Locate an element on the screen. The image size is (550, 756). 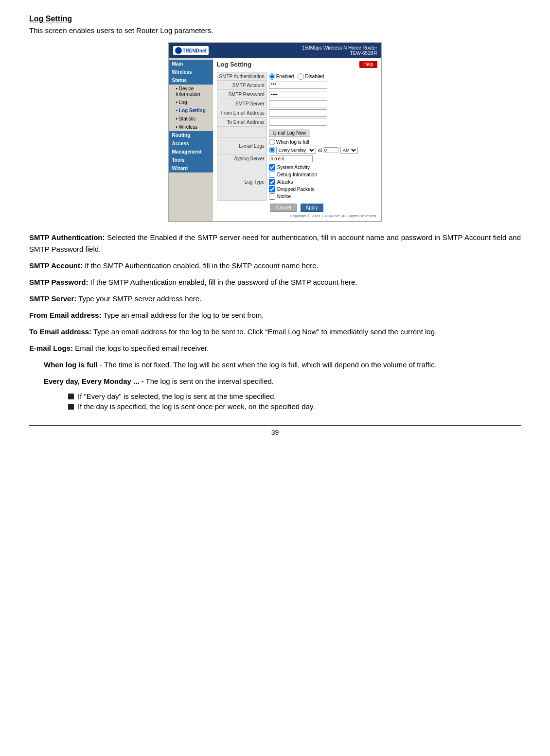
router-model-info: 150Mbps Wireless N Home Router TEW-651BR is located at coordinates (339, 51).